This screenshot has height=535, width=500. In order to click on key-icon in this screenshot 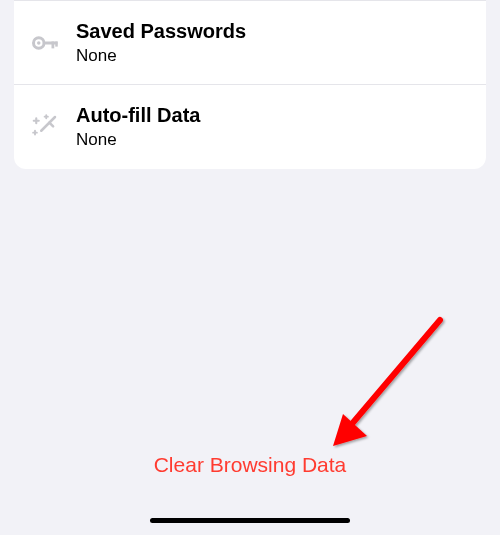, I will do `click(53, 43)`.